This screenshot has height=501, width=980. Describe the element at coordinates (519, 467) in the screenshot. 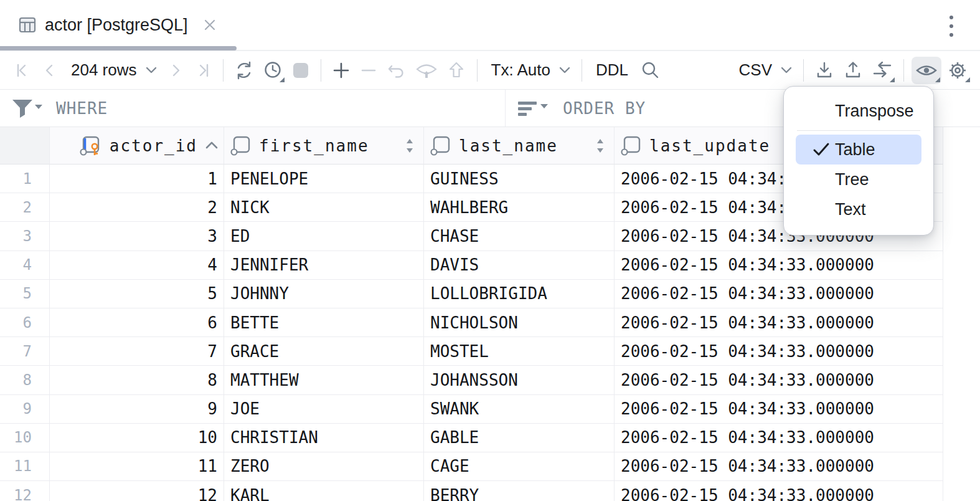

I see `cell-last-name: CAGE` at that location.